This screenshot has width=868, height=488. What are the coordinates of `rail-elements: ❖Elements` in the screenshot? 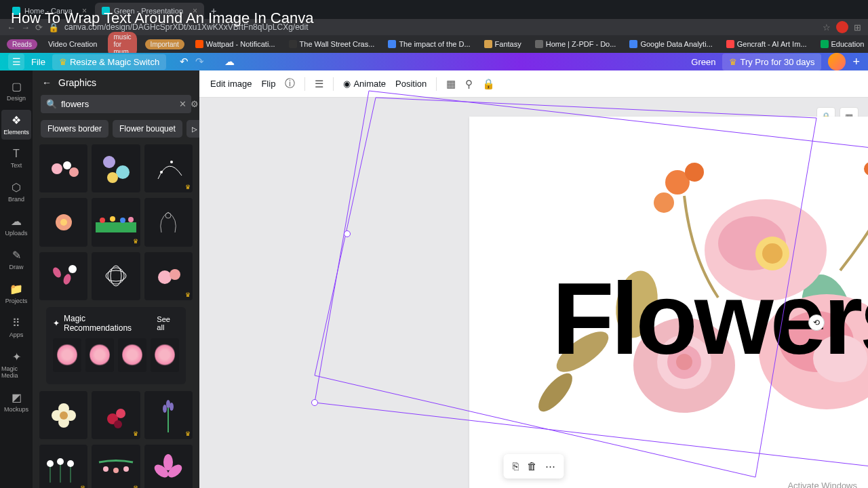 It's located at (16, 125).